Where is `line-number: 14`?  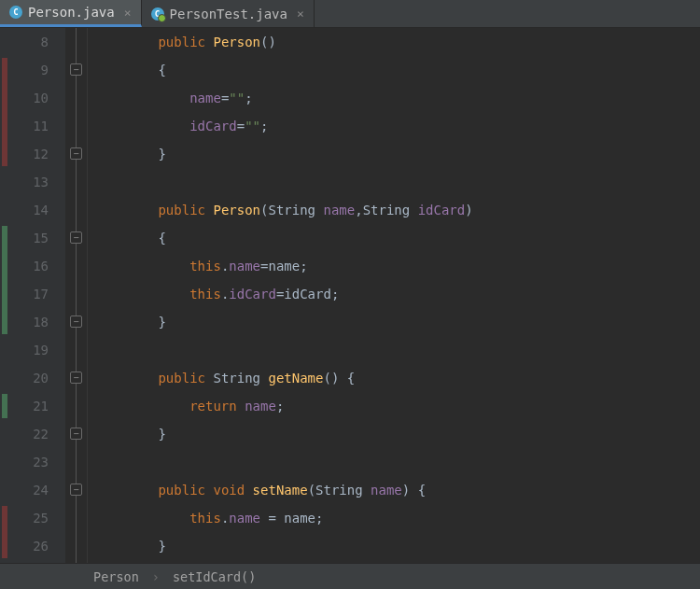
line-number: 14 is located at coordinates (29, 210).